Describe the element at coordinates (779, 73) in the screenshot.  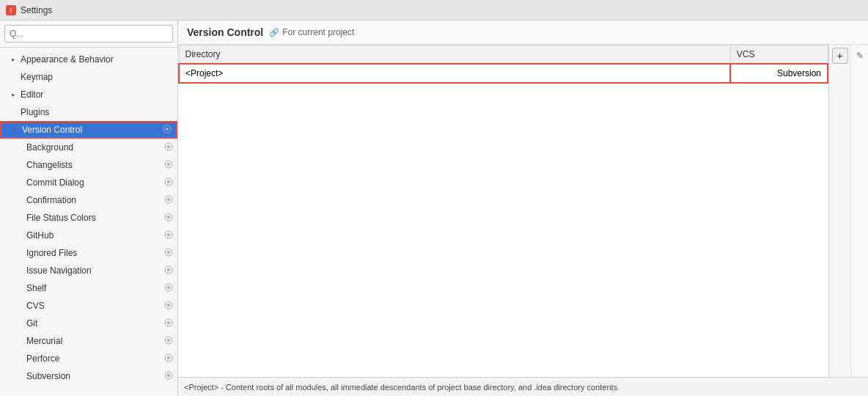
I see `cell-vcs-0: Subversion` at that location.